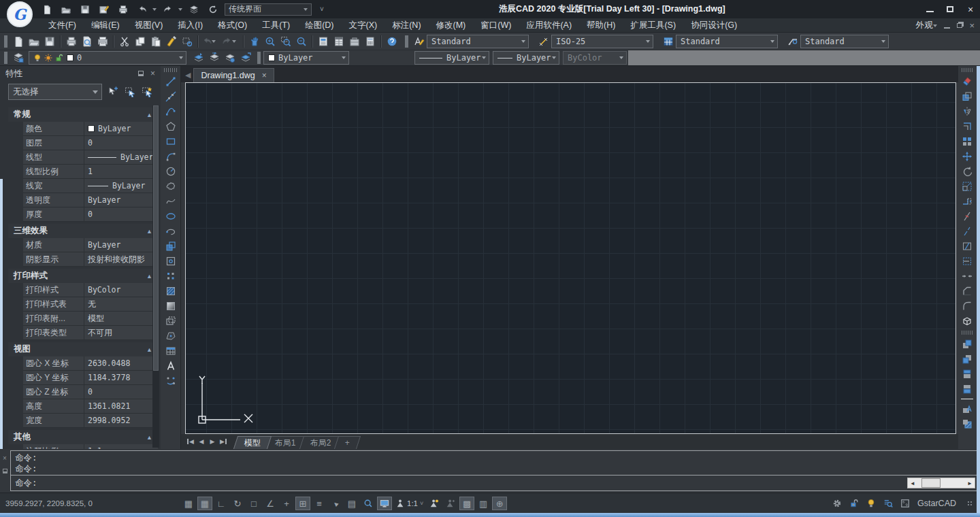  Describe the element at coordinates (205, 503) in the screenshot. I see `grid-toggle: ▦` at that location.